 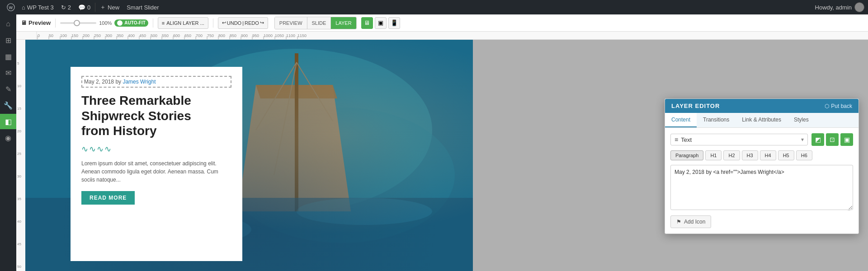 What do you see at coordinates (224, 23) in the screenshot?
I see `undo-icon: ↩` at bounding box center [224, 23].